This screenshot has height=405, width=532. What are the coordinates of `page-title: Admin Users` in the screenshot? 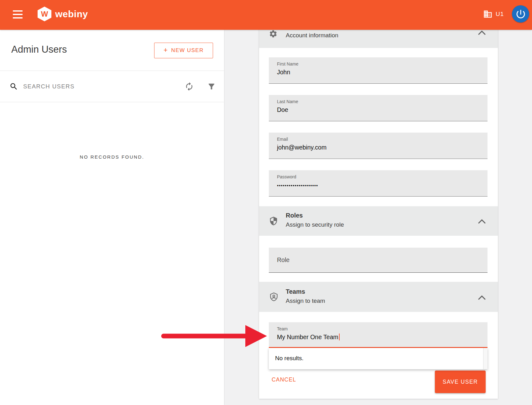 It's located at (39, 50).